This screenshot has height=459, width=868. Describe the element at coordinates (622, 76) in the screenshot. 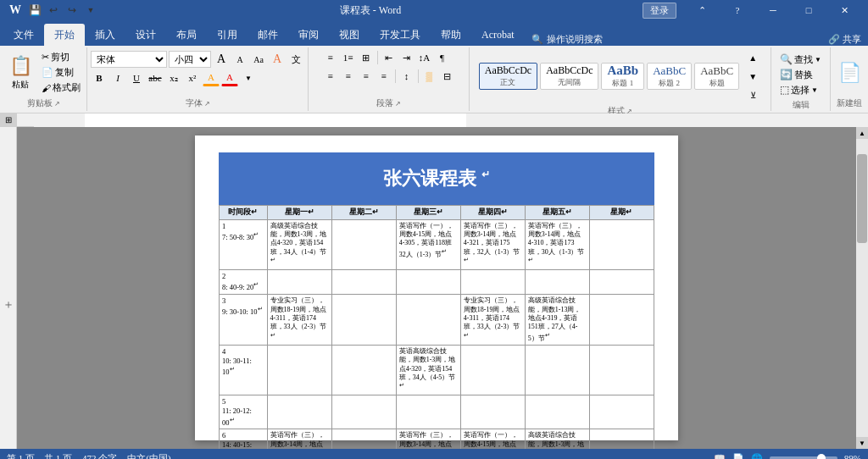

I see `style-heading1-button: AaBb 标题 1` at that location.